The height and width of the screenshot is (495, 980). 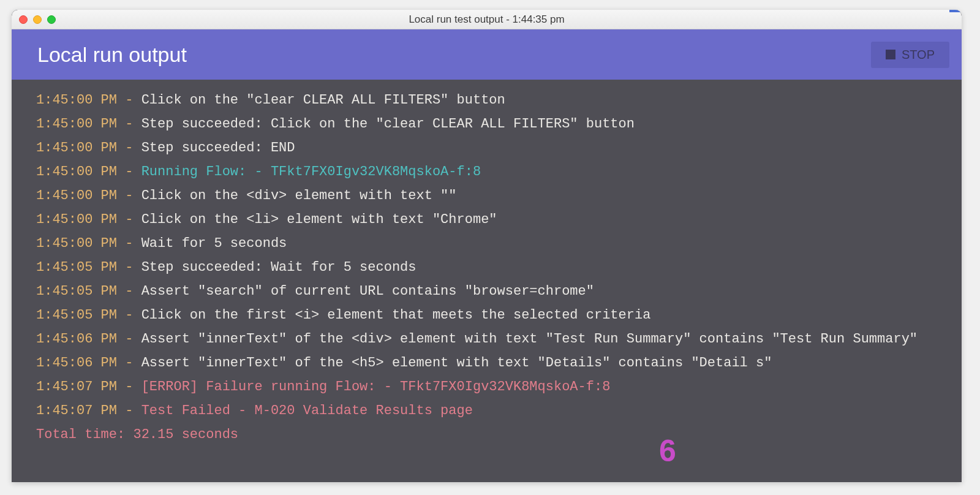 I want to click on log-line: 1:45:00 PM - Step succeeded: Click on th…, so click(x=491, y=124).